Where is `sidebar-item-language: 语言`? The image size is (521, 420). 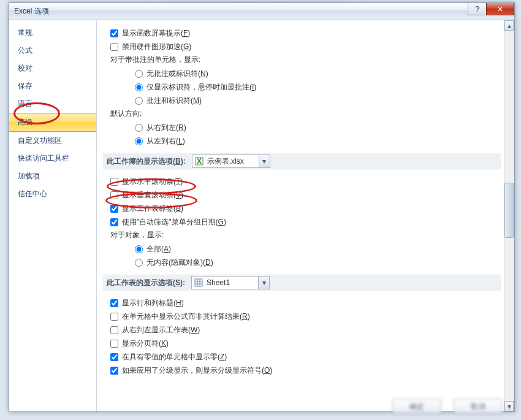
sidebar-item-language: 语言 is located at coordinates (53, 104).